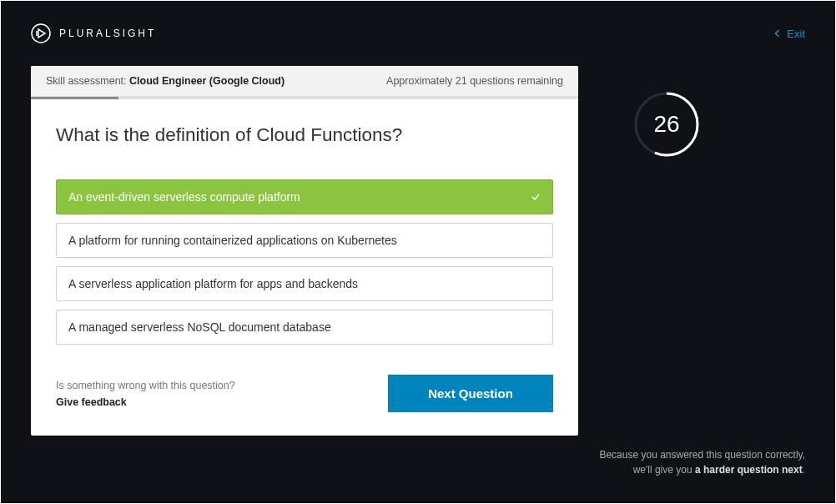 This screenshot has width=836, height=504. Describe the element at coordinates (703, 455) in the screenshot. I see `result-line-1: Because you answered this question corre…` at that location.